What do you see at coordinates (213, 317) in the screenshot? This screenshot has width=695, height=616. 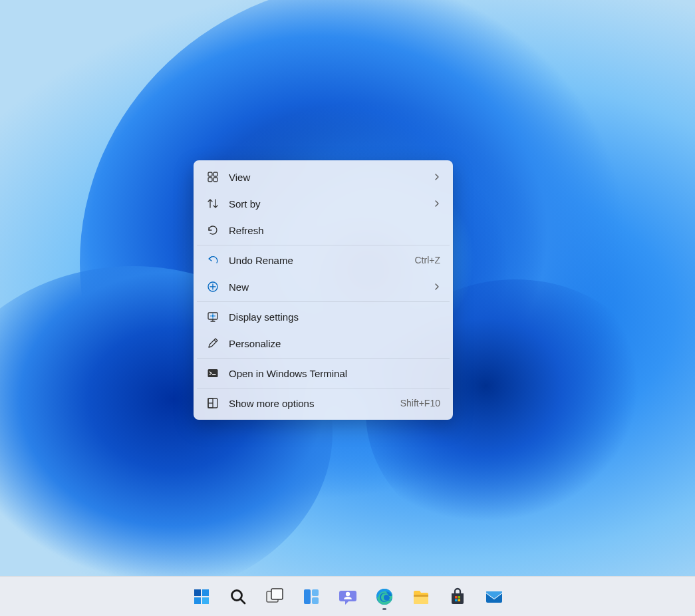 I see `display-icon` at bounding box center [213, 317].